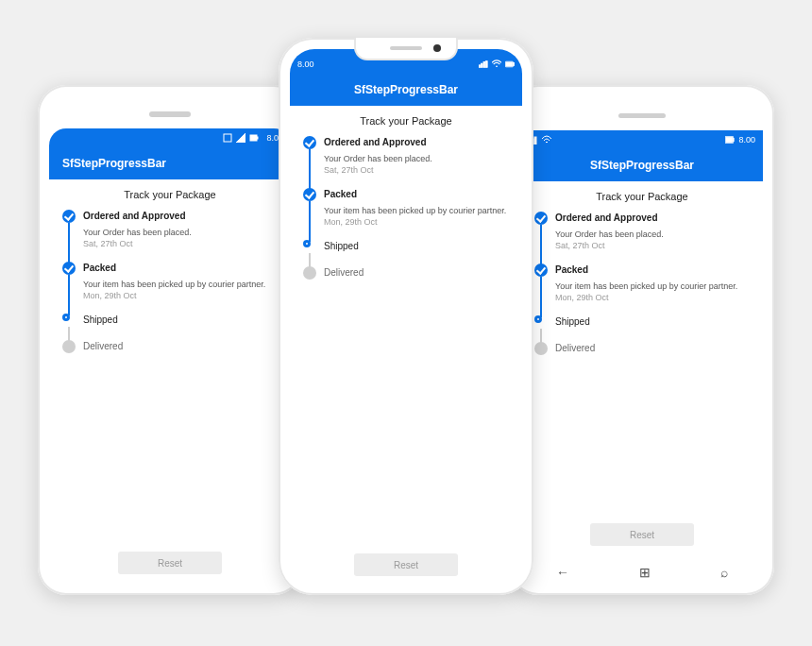 The height and width of the screenshot is (646, 812). What do you see at coordinates (563, 572) in the screenshot?
I see `back-button: ←` at bounding box center [563, 572].